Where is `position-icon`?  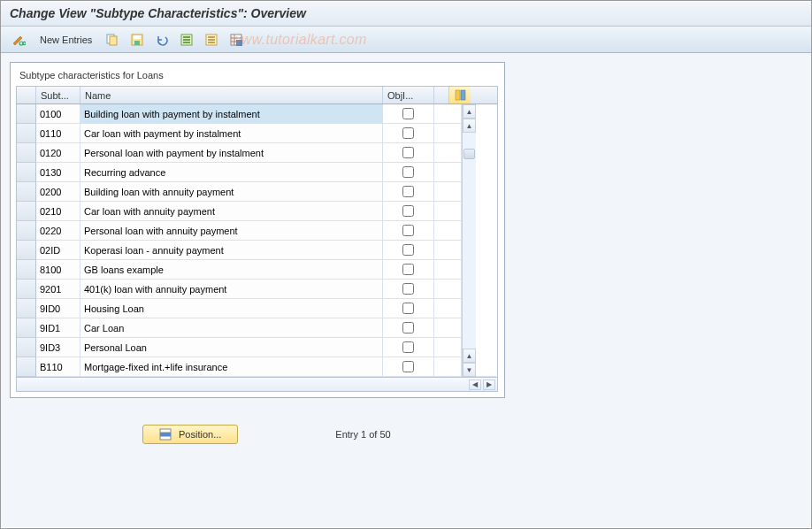 position-icon is located at coordinates (165, 434).